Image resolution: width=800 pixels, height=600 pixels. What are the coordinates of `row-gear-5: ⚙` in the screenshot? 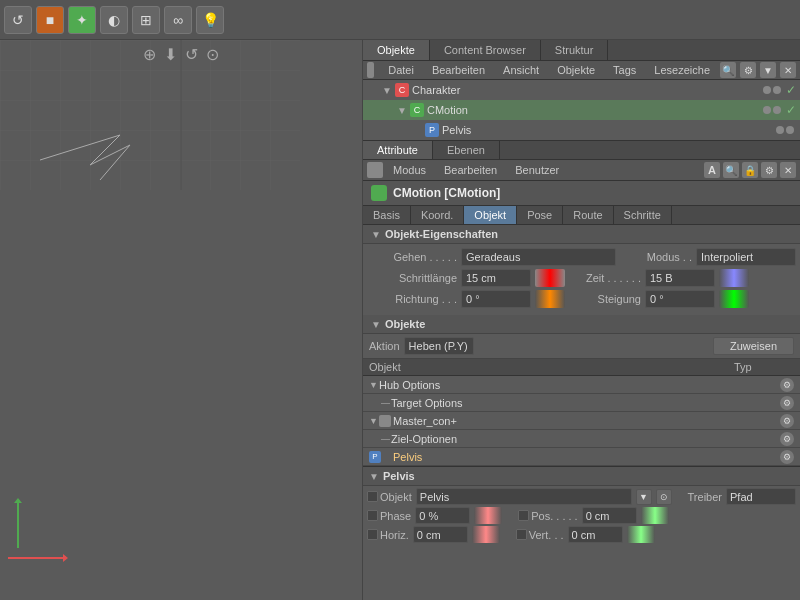 It's located at (787, 457).